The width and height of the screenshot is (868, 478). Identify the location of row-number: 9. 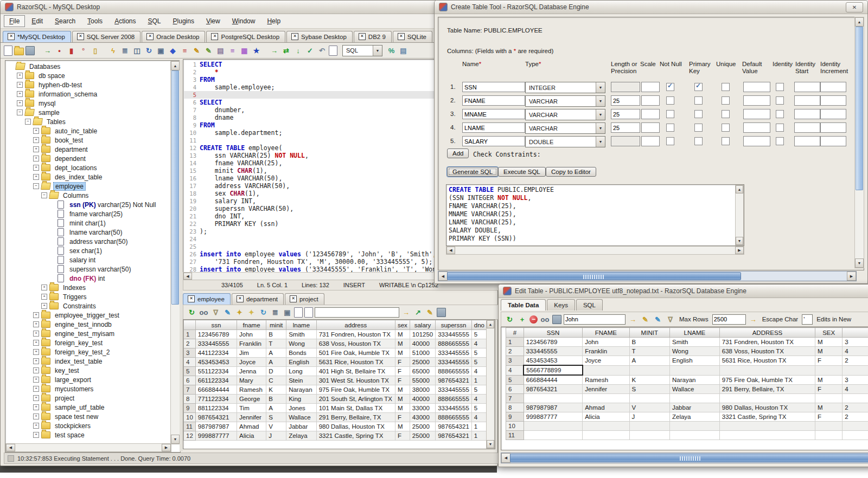
(190, 409).